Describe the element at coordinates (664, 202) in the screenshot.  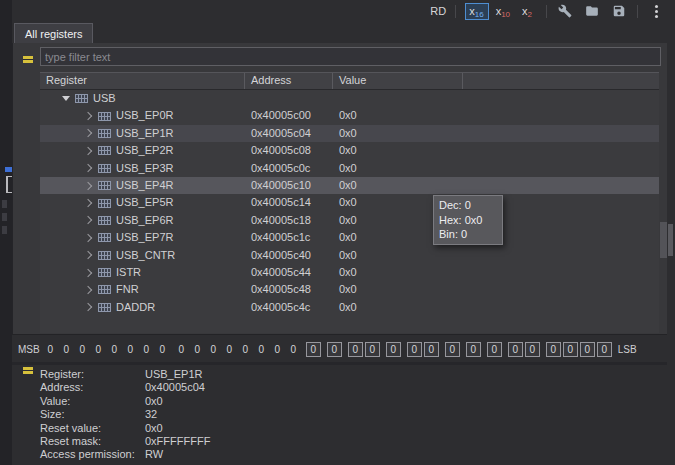
I see `table-scrollbar` at that location.